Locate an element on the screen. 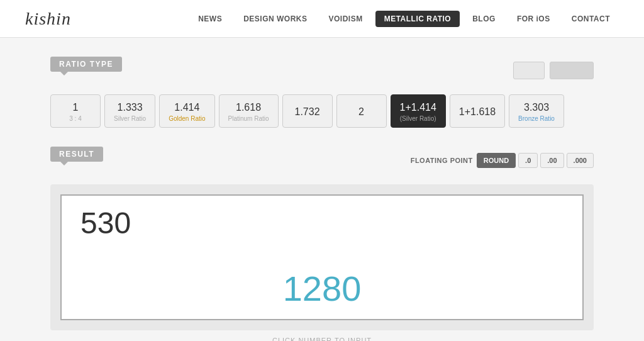  nav-item-contact: CONTACT is located at coordinates (591, 19).